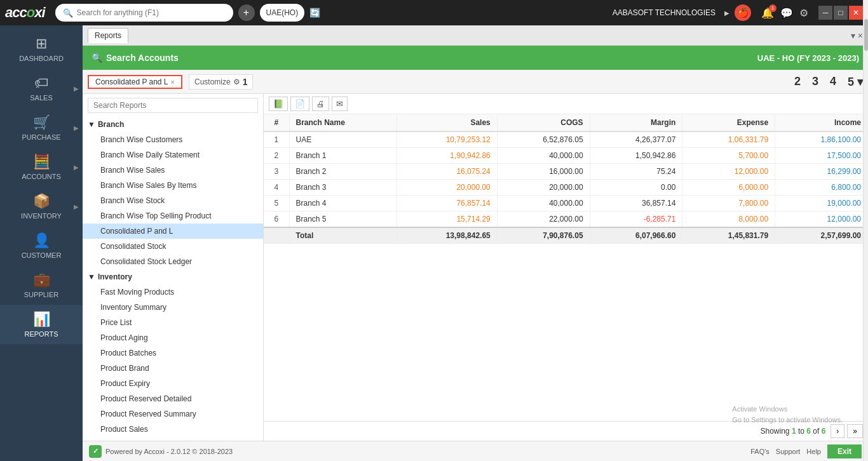 This screenshot has height=461, width=868. Describe the element at coordinates (343, 156) in the screenshot. I see `cell-branch: Branch 1` at that location.